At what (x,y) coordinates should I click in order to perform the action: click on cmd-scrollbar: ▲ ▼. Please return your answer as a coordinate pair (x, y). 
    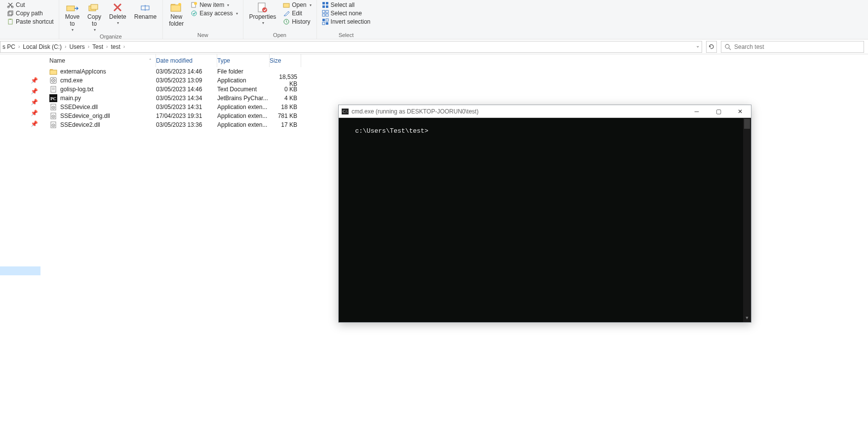
    Looking at the image, I should click on (747, 220).